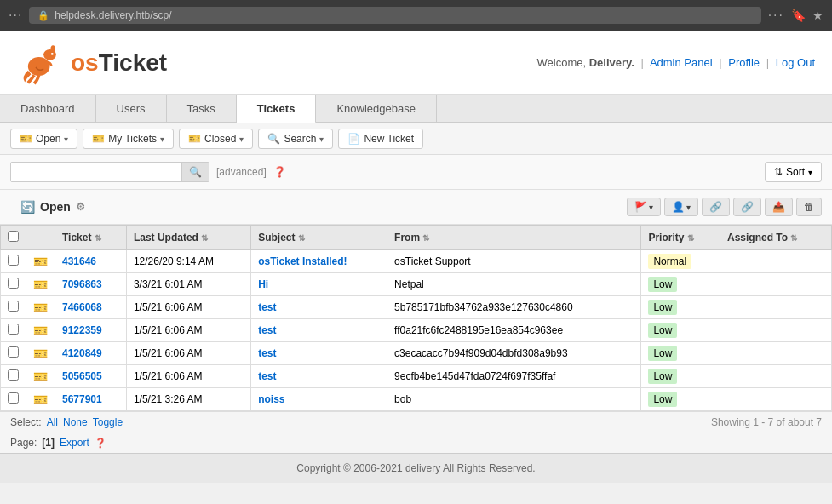 The image size is (832, 504). What do you see at coordinates (195, 172) in the screenshot?
I see `search-submit-button: 🔍` at bounding box center [195, 172].